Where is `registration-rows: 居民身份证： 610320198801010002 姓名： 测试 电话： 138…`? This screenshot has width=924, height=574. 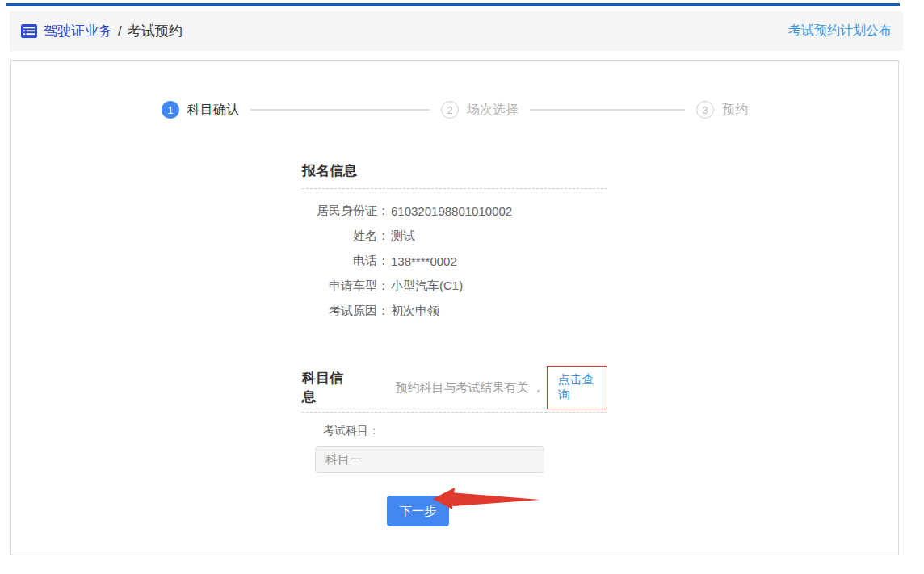
registration-rows: 居民身份证： 610320198801010002 姓名： 测试 电话： 138… is located at coordinates (455, 262).